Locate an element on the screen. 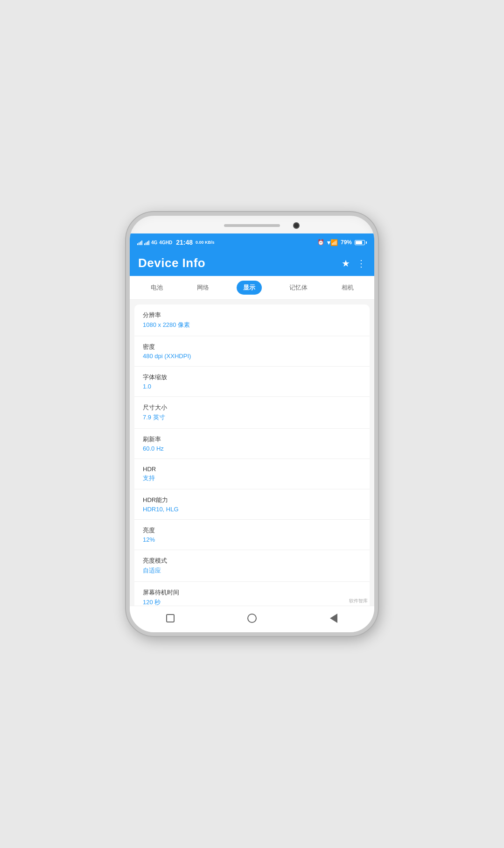  tab-bar: 电池 网络 显示 记忆体 相机 is located at coordinates (252, 288).